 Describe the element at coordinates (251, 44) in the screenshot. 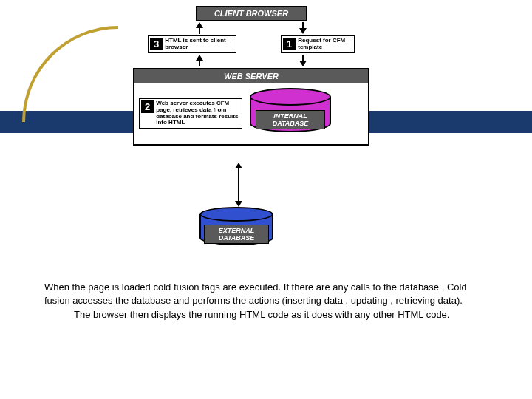

I see `steps-row-top: 3 HTML is sent to client browser 1 Reque…` at that location.